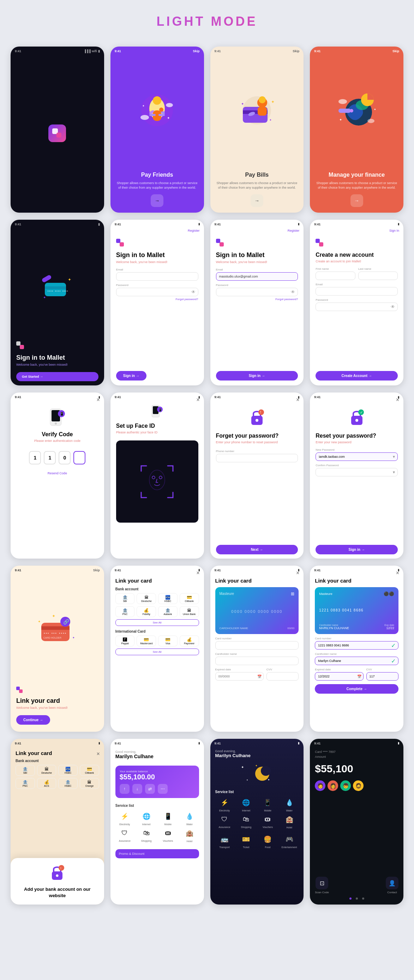  What do you see at coordinates (392, 885) in the screenshot?
I see `contact-btn: 👤 Contact` at bounding box center [392, 885].